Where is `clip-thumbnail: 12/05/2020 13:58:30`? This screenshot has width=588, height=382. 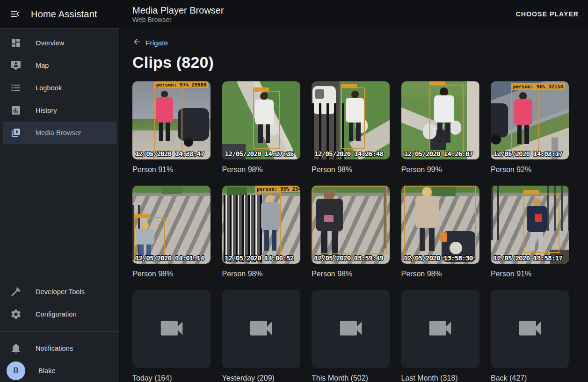 clip-thumbnail: 12/05/2020 13:58:30 is located at coordinates (441, 224).